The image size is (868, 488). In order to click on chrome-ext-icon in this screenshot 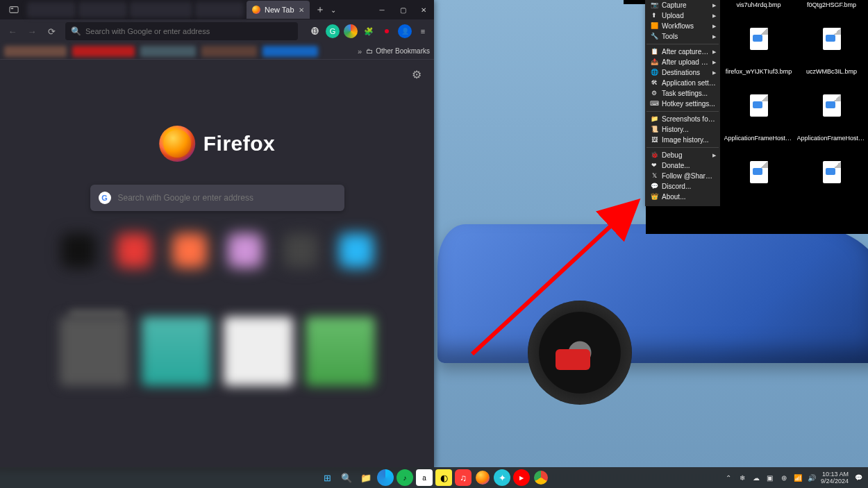, I will do `click(351, 31)`.